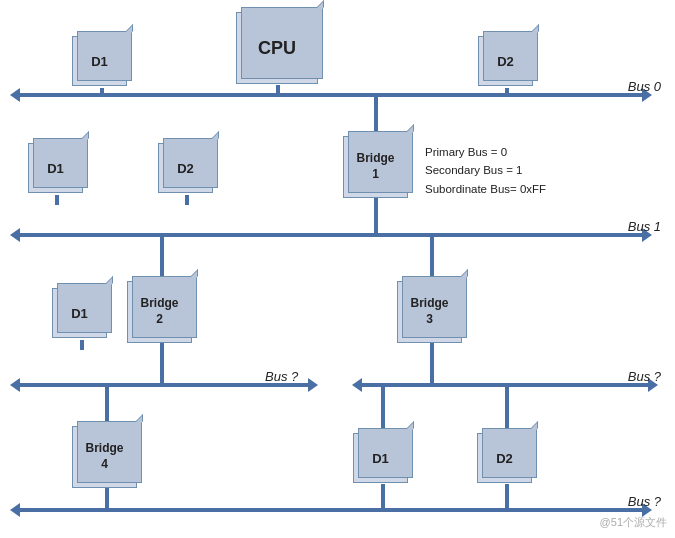 This screenshot has width=675, height=538. What do you see at coordinates (506, 61) in the screenshot?
I see `box-d2-row0: D2` at bounding box center [506, 61].